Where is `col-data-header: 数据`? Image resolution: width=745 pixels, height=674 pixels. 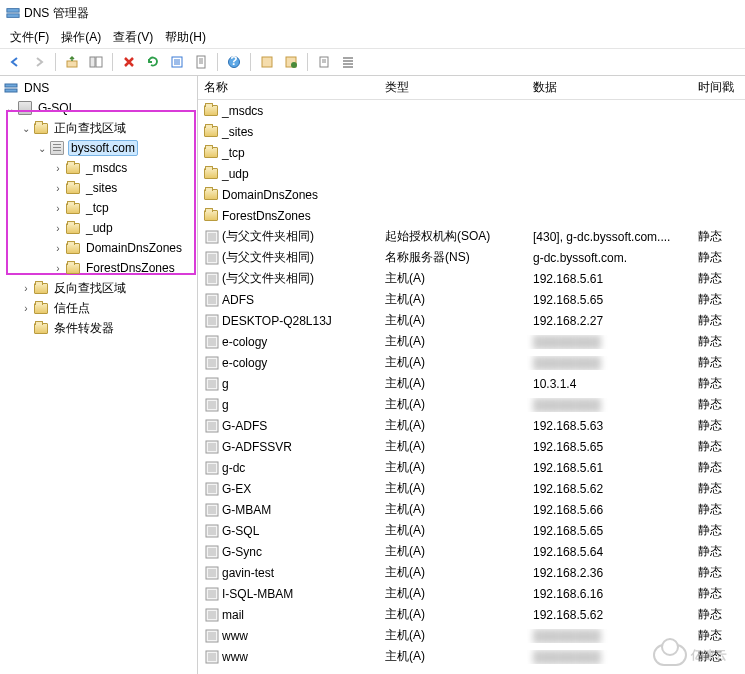 col-data-header: 数据 is located at coordinates (610, 88).